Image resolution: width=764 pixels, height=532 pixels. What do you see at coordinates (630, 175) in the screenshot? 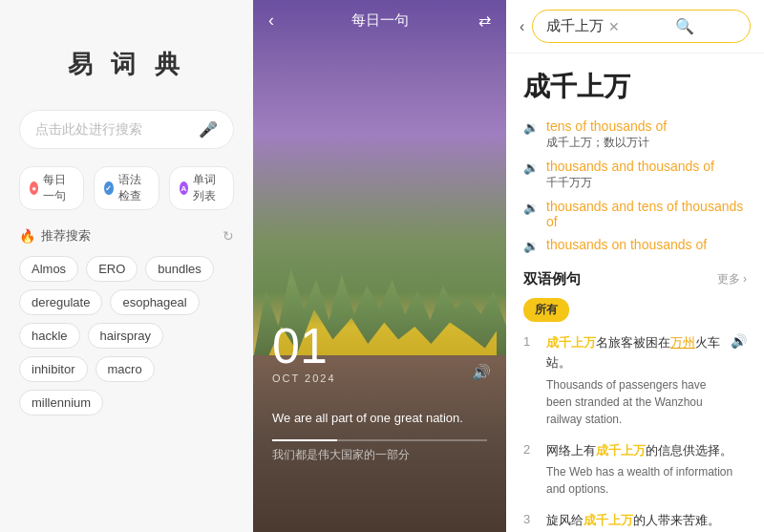
I see `def-content-2: thousands and thousands of 千千万万` at bounding box center [630, 175].